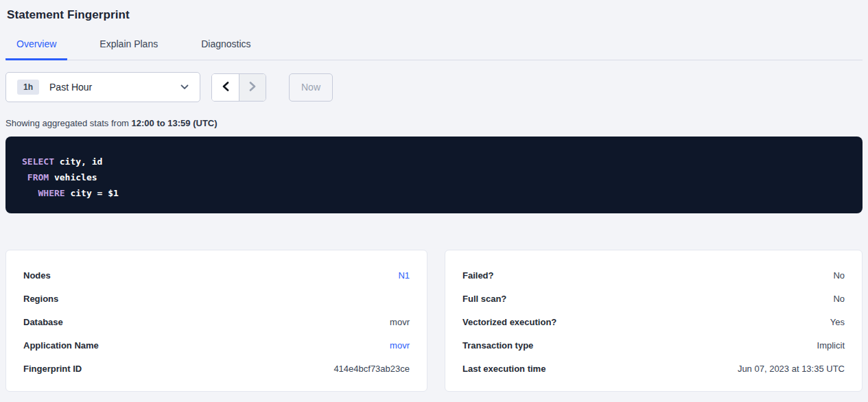 The image size is (868, 402). I want to click on previous-time-button, so click(225, 88).